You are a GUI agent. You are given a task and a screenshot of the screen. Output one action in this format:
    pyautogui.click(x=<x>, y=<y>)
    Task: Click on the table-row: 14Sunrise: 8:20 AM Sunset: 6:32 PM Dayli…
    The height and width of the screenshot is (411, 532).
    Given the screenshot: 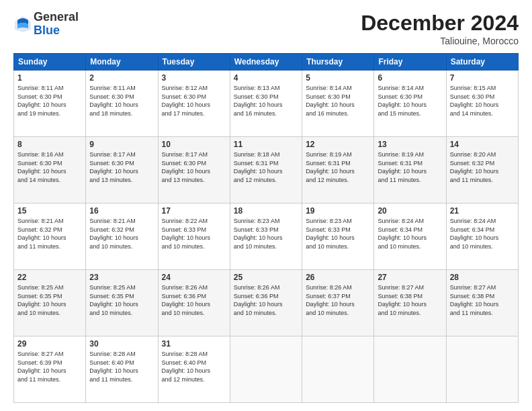 What is the action you would take?
    pyautogui.click(x=482, y=171)
    